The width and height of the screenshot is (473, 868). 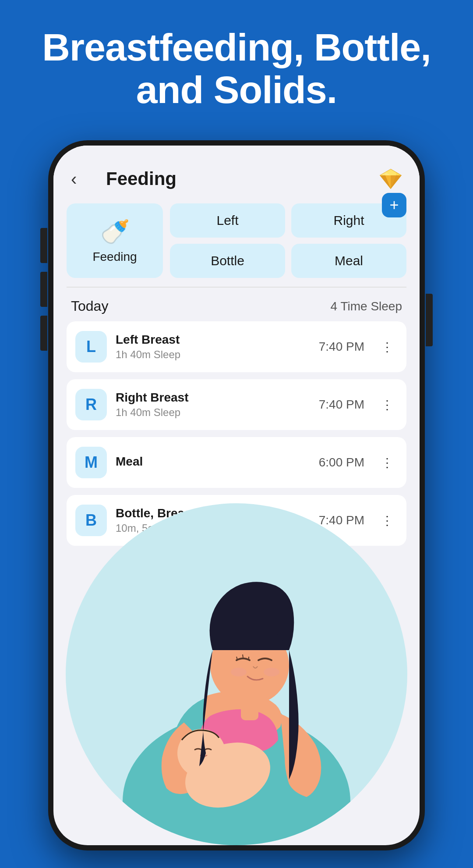 What do you see at coordinates (91, 520) in the screenshot?
I see `feed-avatar-B: B` at bounding box center [91, 520].